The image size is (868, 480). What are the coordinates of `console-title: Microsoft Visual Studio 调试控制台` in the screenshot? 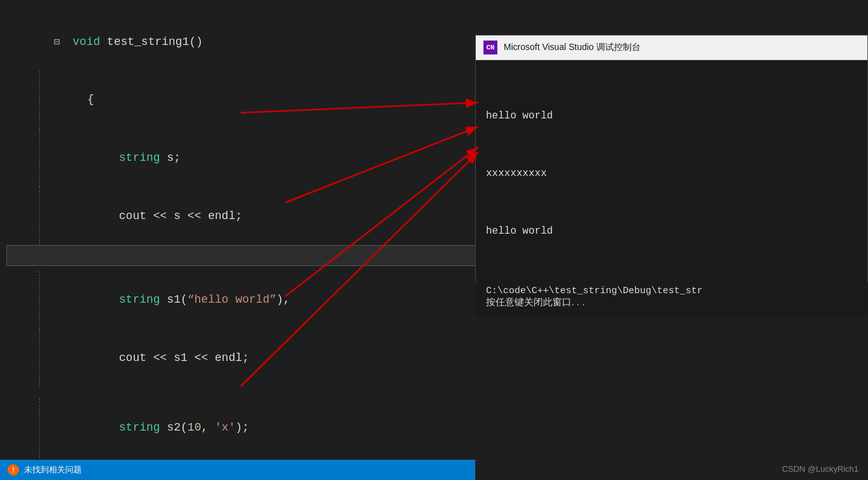 It's located at (572, 47).